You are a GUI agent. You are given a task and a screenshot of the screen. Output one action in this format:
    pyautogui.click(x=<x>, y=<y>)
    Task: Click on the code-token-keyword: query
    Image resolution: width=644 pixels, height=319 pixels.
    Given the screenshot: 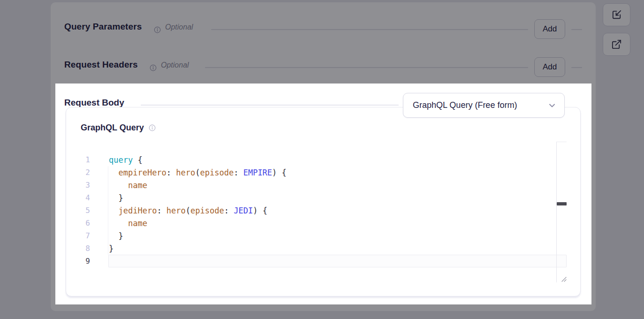 What is the action you would take?
    pyautogui.click(x=121, y=160)
    